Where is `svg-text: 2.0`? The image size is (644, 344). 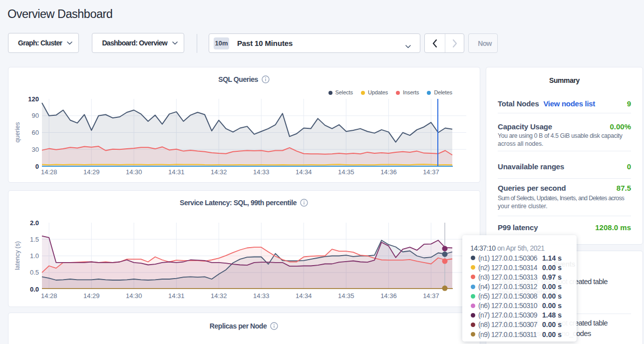 svg-text: 2.0 is located at coordinates (34, 223).